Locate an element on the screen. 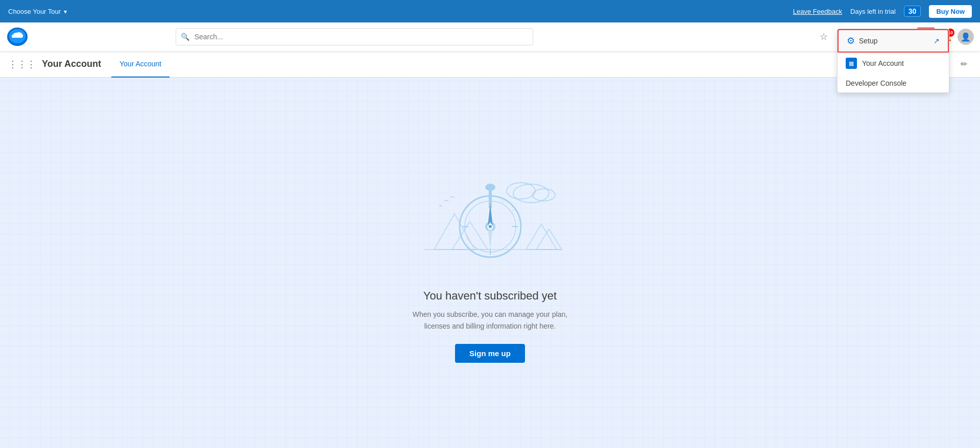 The height and width of the screenshot is (448, 980). buy-now-button: Buy Now is located at coordinates (950, 11).